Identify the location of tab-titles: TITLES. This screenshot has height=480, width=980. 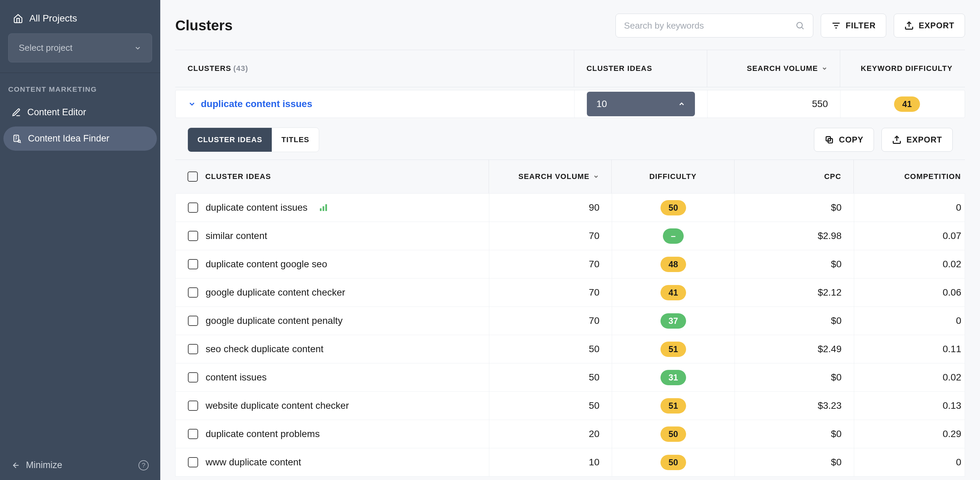
(295, 140).